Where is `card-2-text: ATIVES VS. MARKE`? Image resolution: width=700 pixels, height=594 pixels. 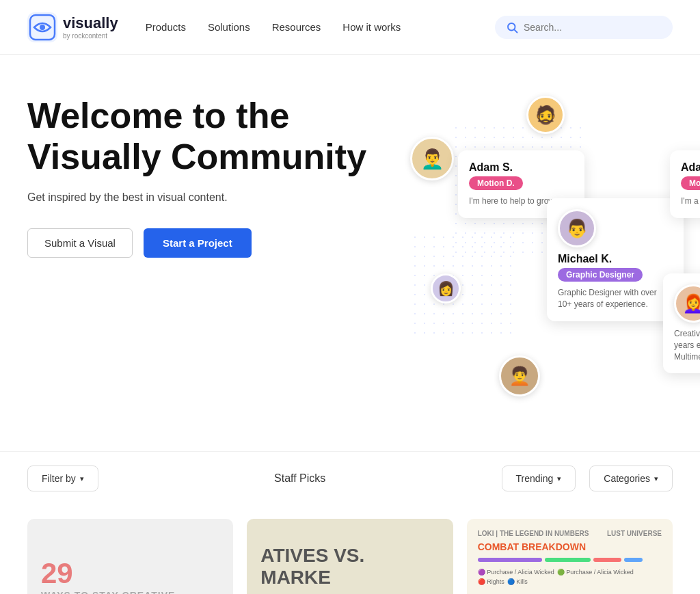
card-2-text: ATIVES VS. MARKE is located at coordinates (350, 567).